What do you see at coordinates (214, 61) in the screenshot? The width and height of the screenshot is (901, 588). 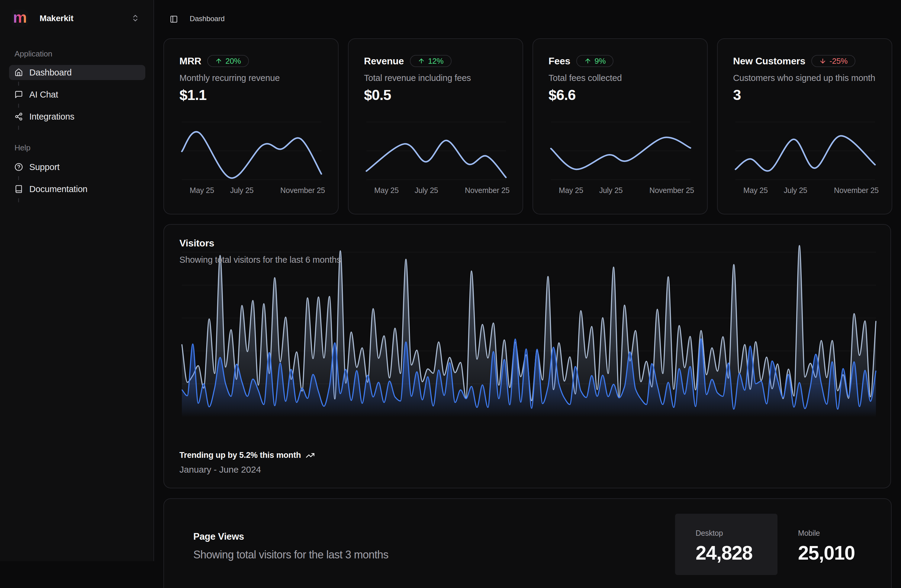 I see `stat-card-title-row: MRR 20%` at bounding box center [214, 61].